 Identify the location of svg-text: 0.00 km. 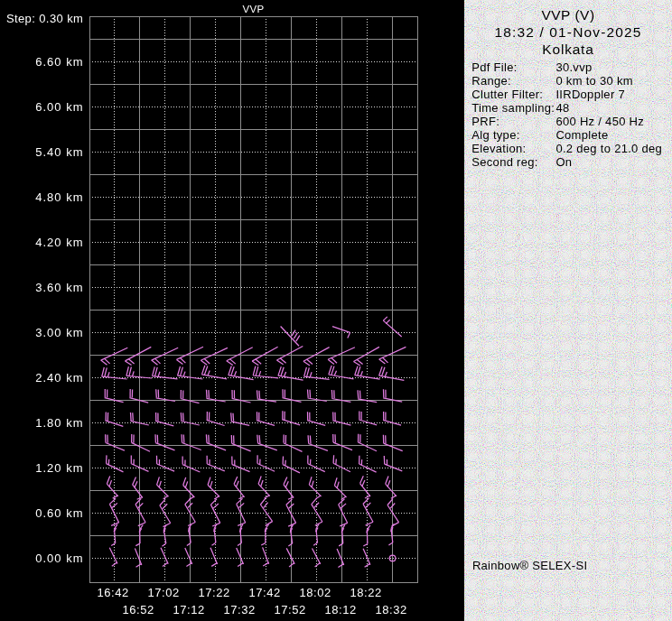
(60, 558).